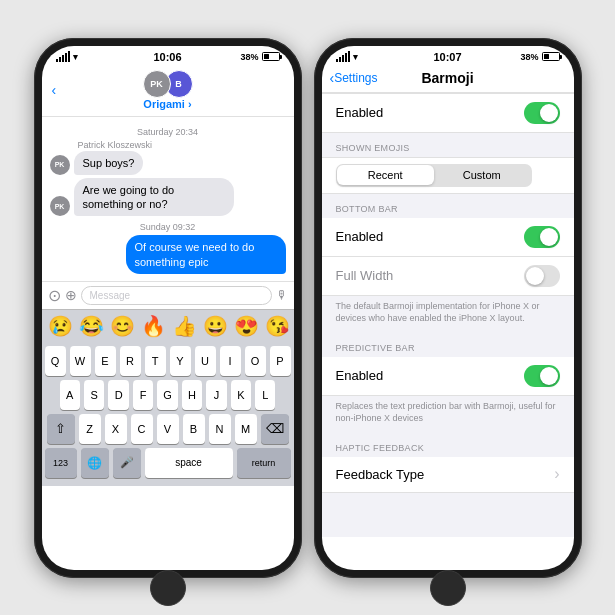 This screenshot has height=615, width=615. Describe the element at coordinates (127, 463) in the screenshot. I see `mic-key: 🎤` at that location.